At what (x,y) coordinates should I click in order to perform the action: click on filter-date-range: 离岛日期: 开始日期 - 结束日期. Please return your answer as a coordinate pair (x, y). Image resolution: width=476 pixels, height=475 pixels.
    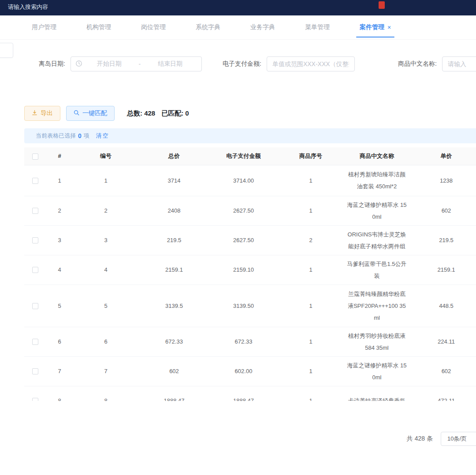
    Looking at the image, I should click on (120, 64).